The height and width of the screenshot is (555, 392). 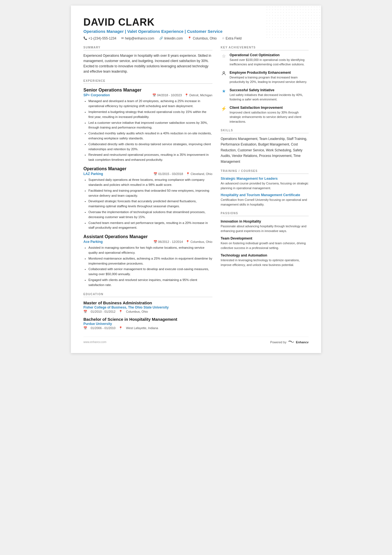 What do you see at coordinates (265, 214) in the screenshot?
I see `passions-label: PASSIONS` at bounding box center [265, 214].